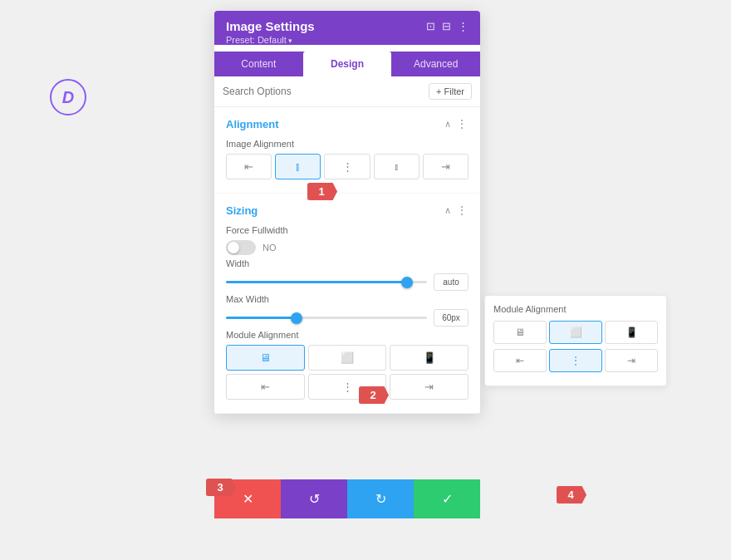 The height and width of the screenshot is (560, 731). I want to click on align-right-edge-button: ⇥, so click(445, 166).